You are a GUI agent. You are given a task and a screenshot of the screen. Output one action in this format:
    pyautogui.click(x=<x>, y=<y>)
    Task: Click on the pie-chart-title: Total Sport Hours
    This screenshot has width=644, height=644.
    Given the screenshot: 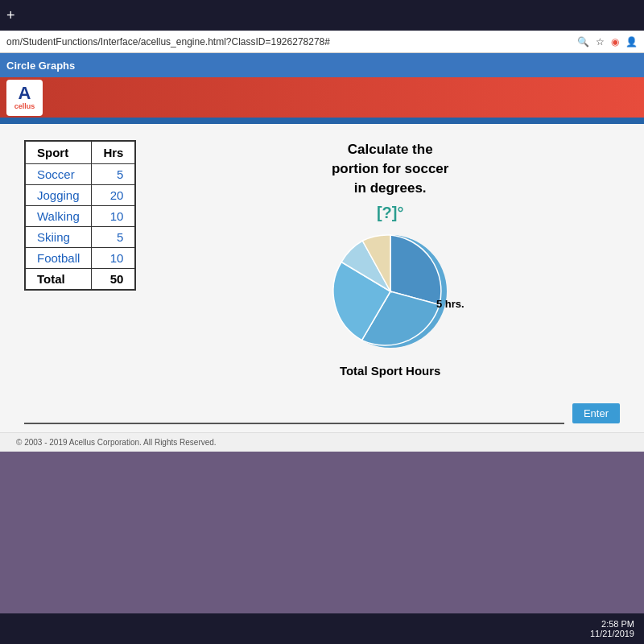 What is the action you would take?
    pyautogui.click(x=390, y=370)
    